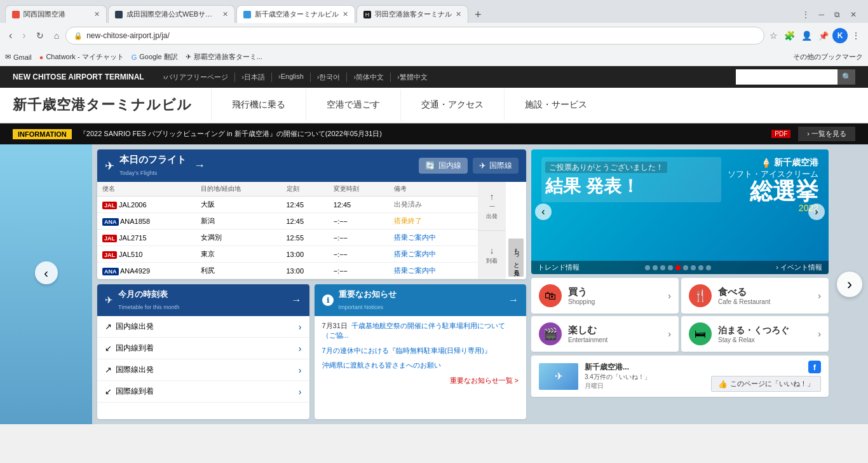 This screenshot has height=463, width=868. What do you see at coordinates (678, 268) in the screenshot?
I see `dot-4-active` at bounding box center [678, 268].